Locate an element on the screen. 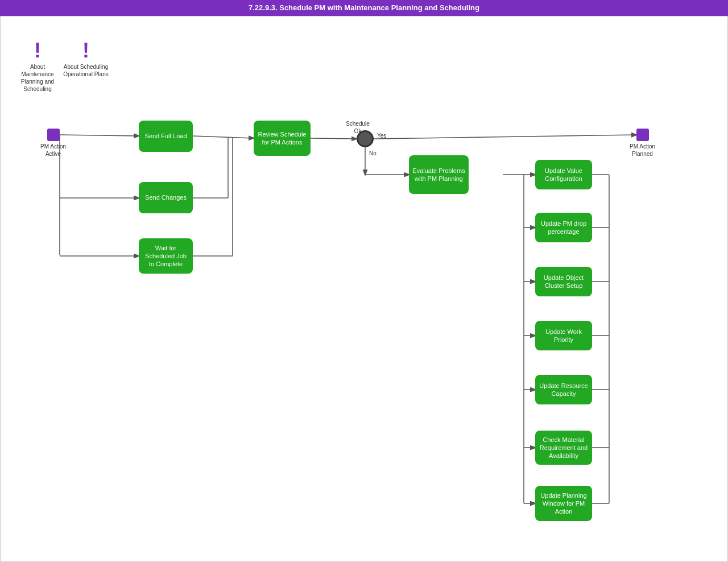  end-node is located at coordinates (643, 135).